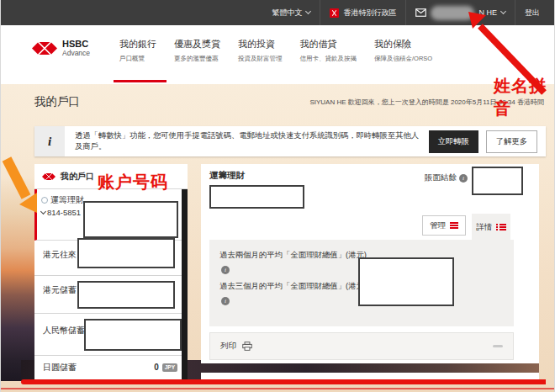 This screenshot has width=555, height=392. Describe the element at coordinates (454, 225) in the screenshot. I see `hamburger-icon` at that location.